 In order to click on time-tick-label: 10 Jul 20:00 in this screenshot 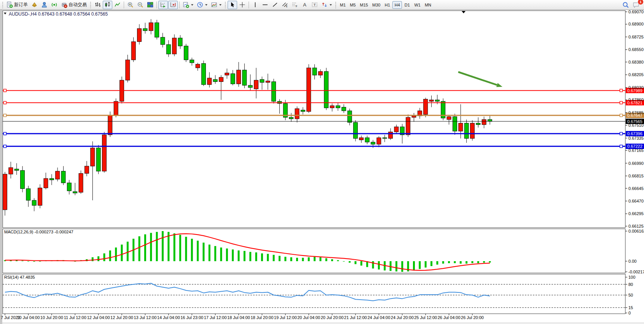, I will do `click(52, 318)`.